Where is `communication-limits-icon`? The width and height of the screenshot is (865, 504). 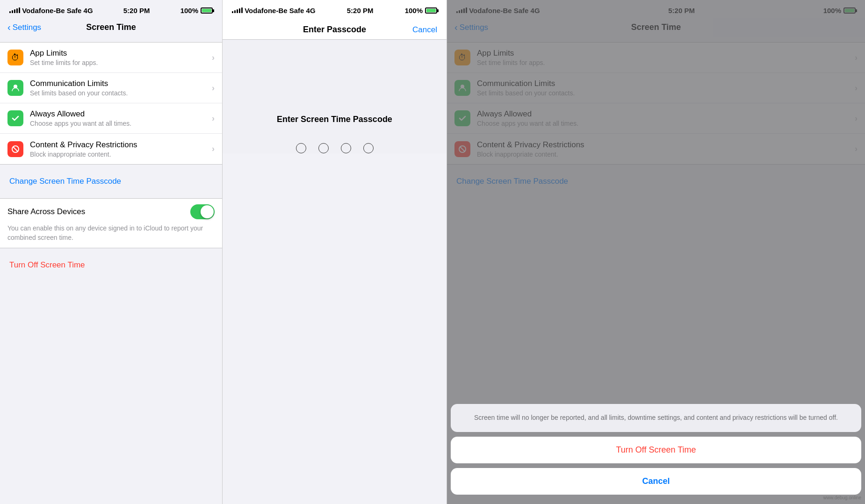 communication-limits-icon is located at coordinates (15, 88).